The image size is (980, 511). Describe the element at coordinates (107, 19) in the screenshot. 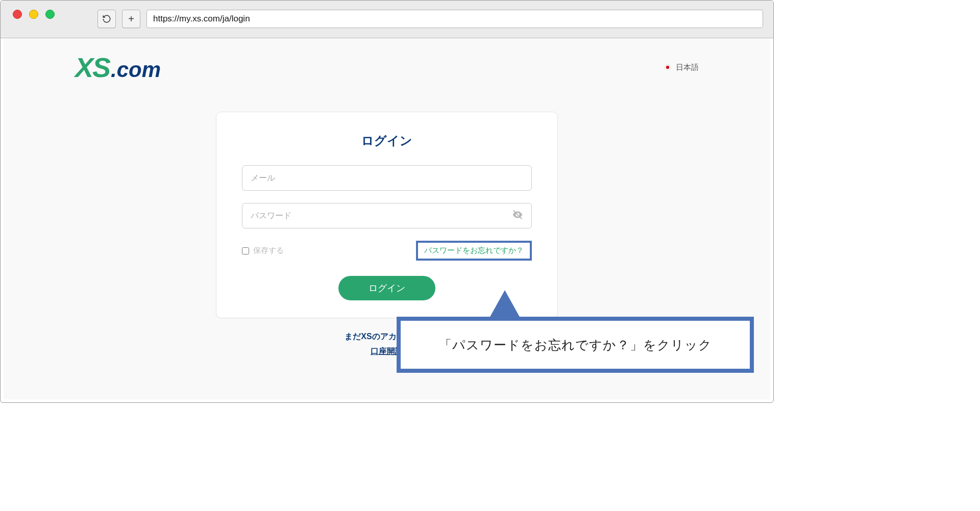

I see `reload-icon` at that location.